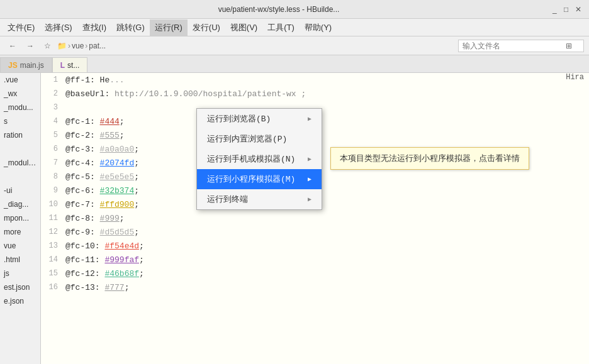 This screenshot has height=364, width=589. What do you see at coordinates (13, 46) in the screenshot?
I see `back-button: ←` at bounding box center [13, 46].